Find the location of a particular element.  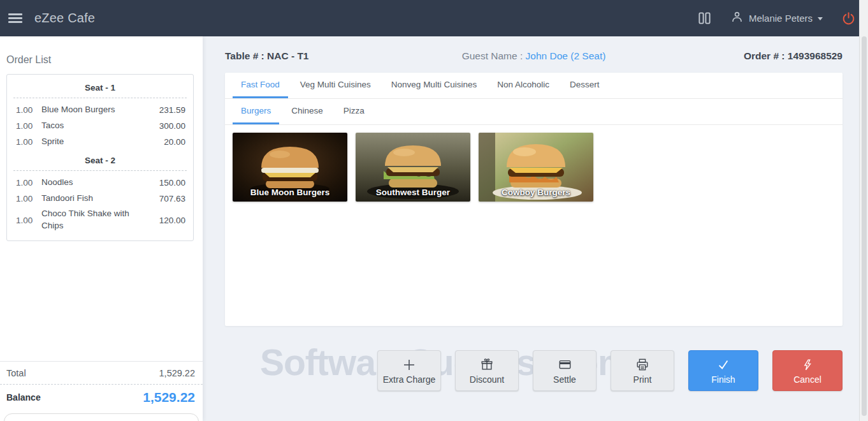

user-icon is located at coordinates (737, 18).